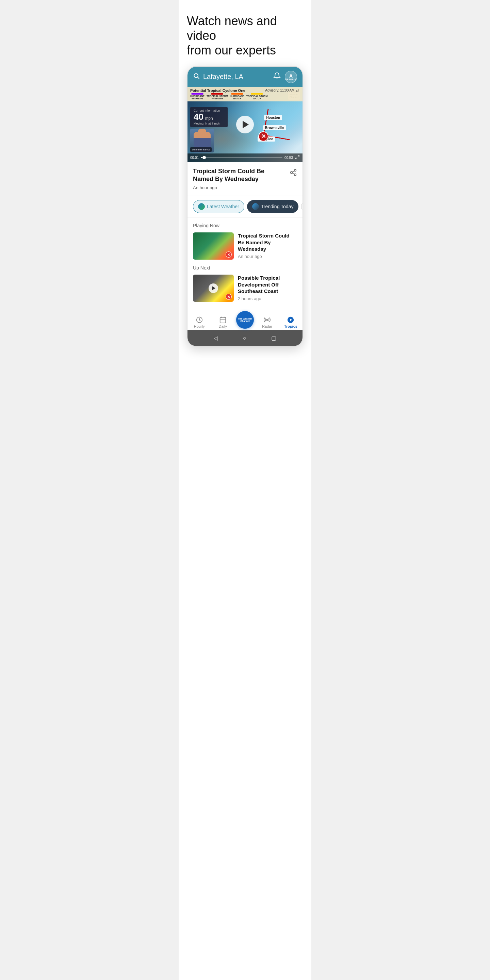  What do you see at coordinates (245, 288) in the screenshot?
I see `list-item: ✕ Possible Tropical Development Off Sout…` at bounding box center [245, 288].